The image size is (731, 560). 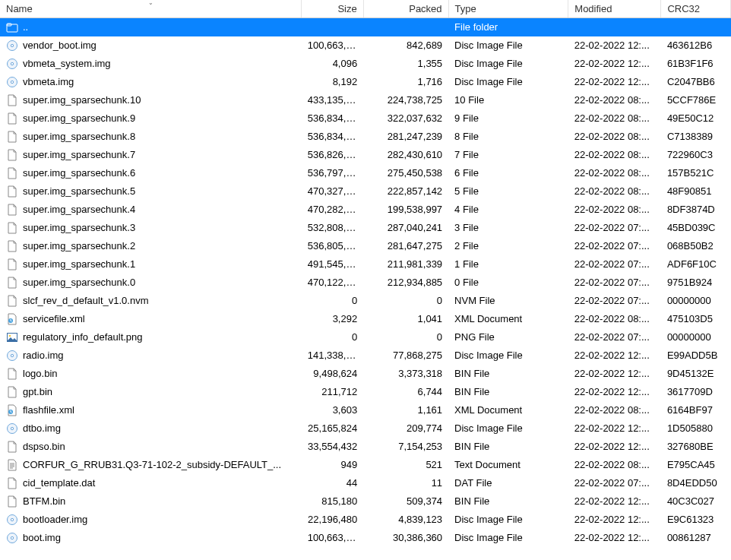 What do you see at coordinates (406, 210) in the screenshot?
I see `file-packed: 199,538,997` at bounding box center [406, 210].